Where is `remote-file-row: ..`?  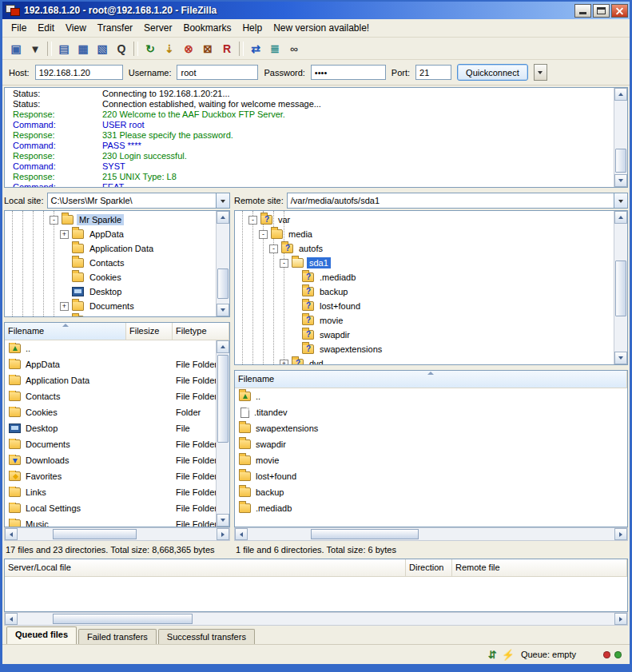
remote-file-row: .. is located at coordinates (431, 396).